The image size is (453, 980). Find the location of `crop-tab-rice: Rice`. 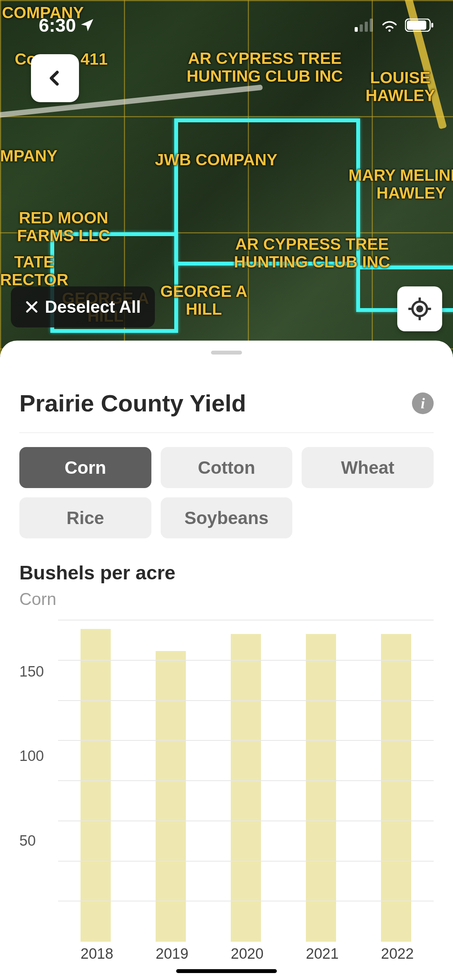

crop-tab-rice: Rice is located at coordinates (85, 518).